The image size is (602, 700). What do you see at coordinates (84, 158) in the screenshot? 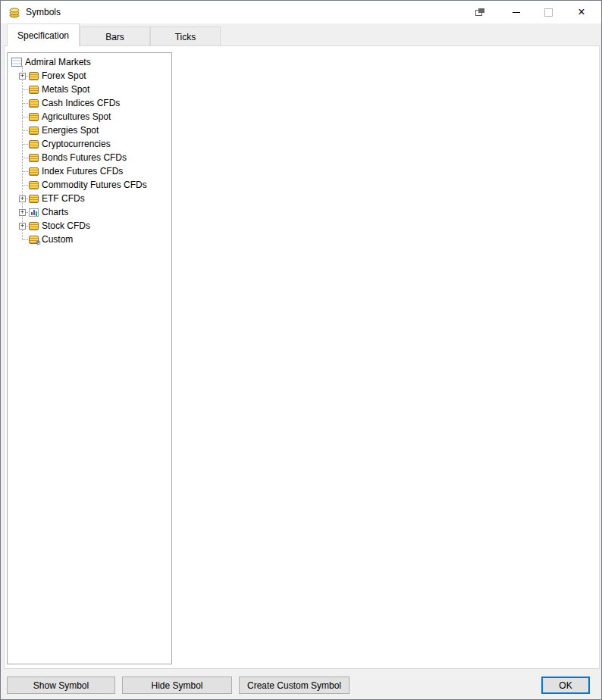
I see `tree-label: Bonds Futures CFDs` at bounding box center [84, 158].